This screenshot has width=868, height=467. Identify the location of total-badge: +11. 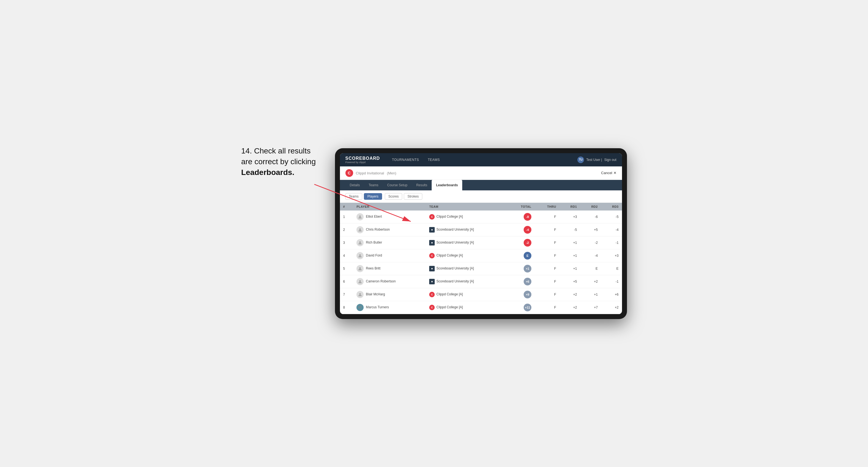
(528, 307).